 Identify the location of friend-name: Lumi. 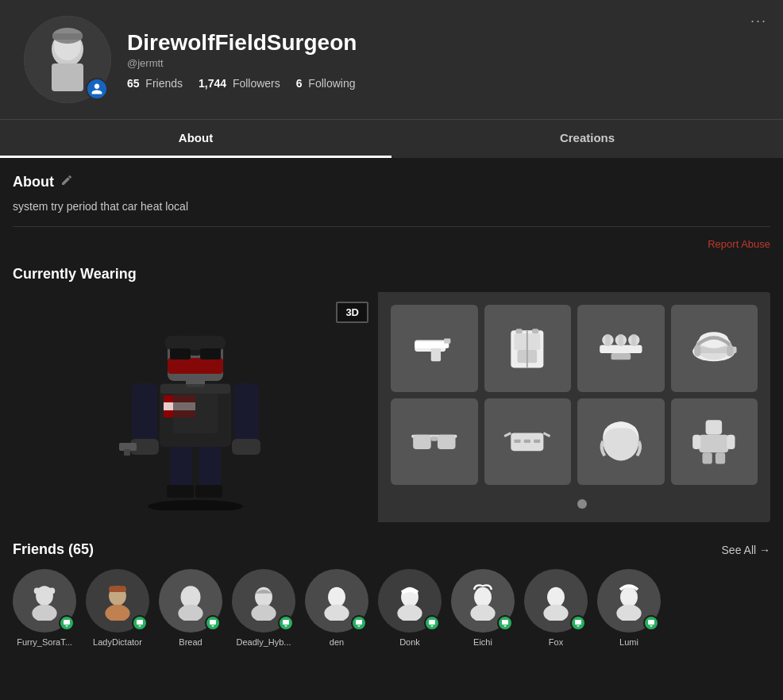
(629, 642).